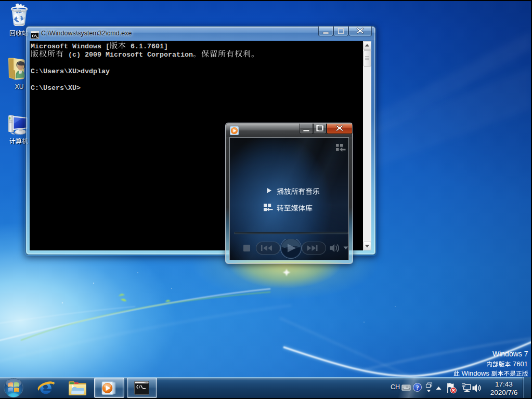  Describe the element at coordinates (128, 55) in the screenshot. I see `svg-text: (c) 2009 Microsoft Corporation` at that location.